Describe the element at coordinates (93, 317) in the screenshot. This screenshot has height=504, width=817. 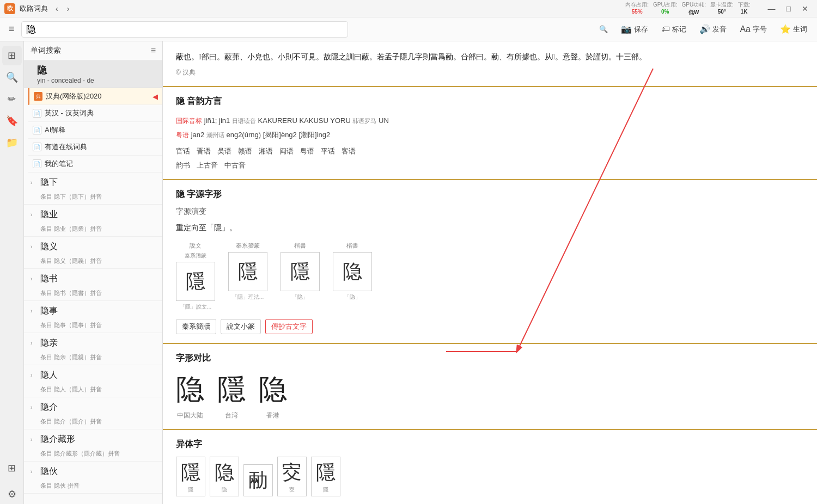
I see `sidebar-word-4: › 隐事 条目 隐事（隱事）拼音` at that location.